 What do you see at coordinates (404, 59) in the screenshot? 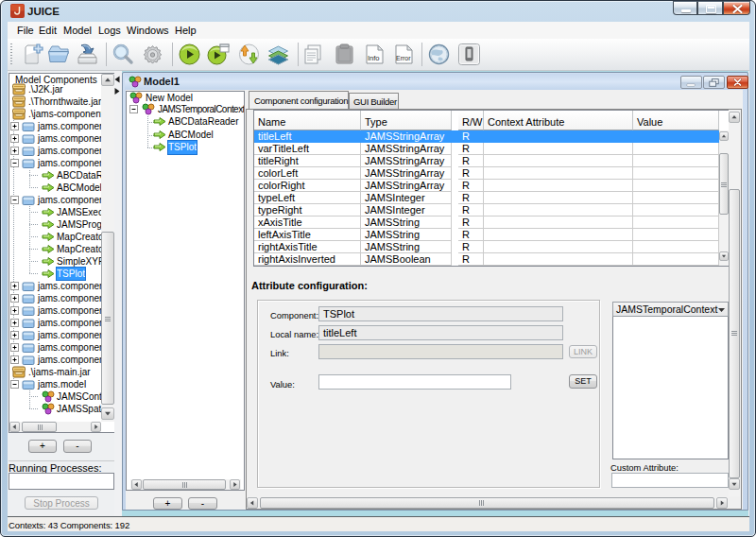
I see `svg-text: Error` at bounding box center [404, 59].